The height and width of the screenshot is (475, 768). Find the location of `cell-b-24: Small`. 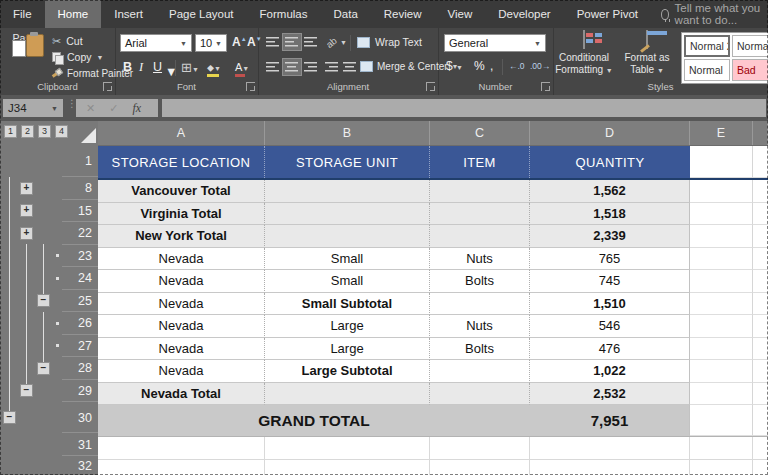

cell-b-24: Small is located at coordinates (348, 282).